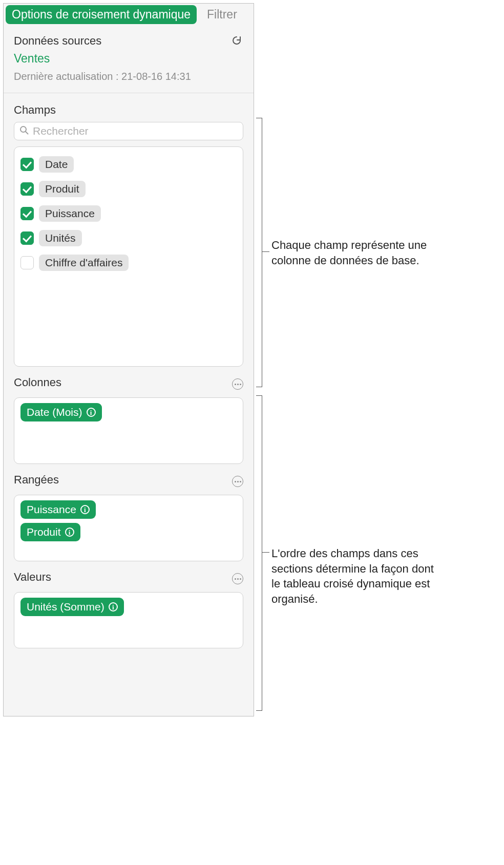 The width and height of the screenshot is (504, 865). Describe the element at coordinates (27, 189) in the screenshot. I see `field-checkbox-produit` at that location.